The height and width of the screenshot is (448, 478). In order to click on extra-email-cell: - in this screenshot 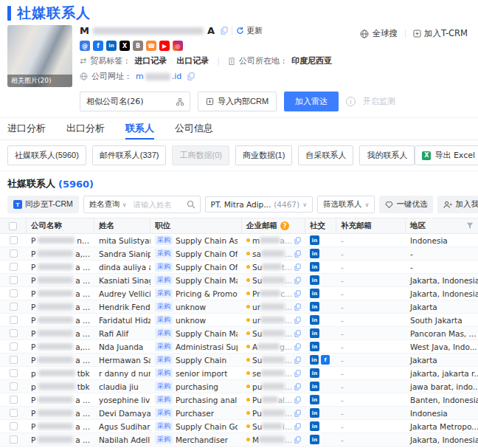, I will do `click(371, 280)`.